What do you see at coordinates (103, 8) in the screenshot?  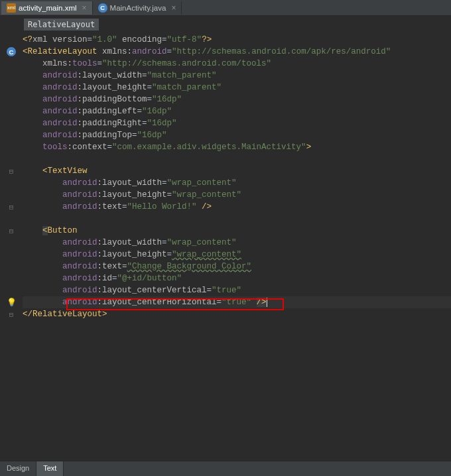 I see `java-class-icon: C` at bounding box center [103, 8].